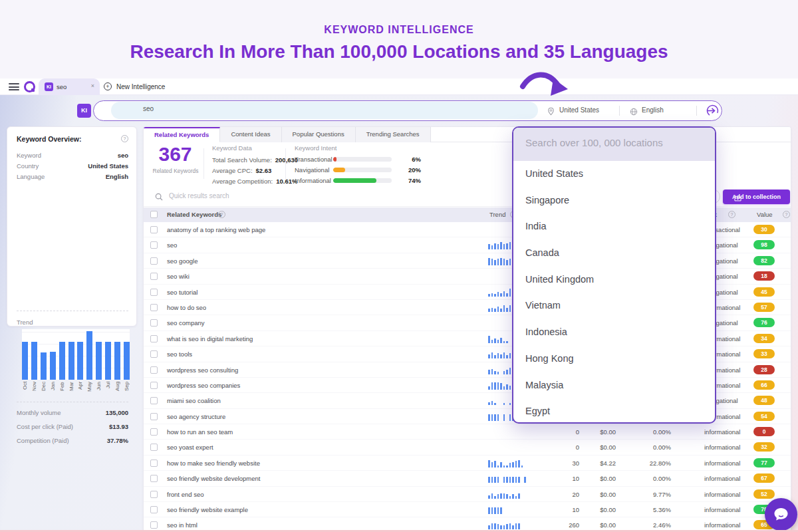 This screenshot has width=798, height=532. What do you see at coordinates (764, 370) in the screenshot?
I see `row-value-badge: 28` at bounding box center [764, 370].